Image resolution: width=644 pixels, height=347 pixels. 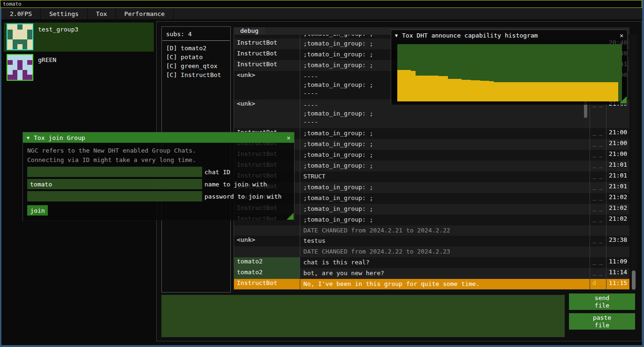 I want to click on date-row: DATE CHANGED from 2024.2.21 to 2024.2.22, so click(x=432, y=231).